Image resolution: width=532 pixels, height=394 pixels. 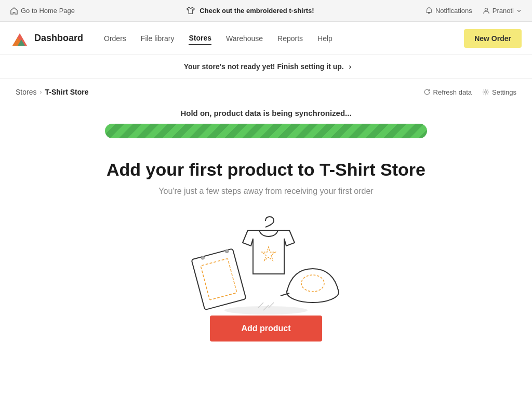 I want to click on user-menu: Pranoti, so click(x=502, y=10).